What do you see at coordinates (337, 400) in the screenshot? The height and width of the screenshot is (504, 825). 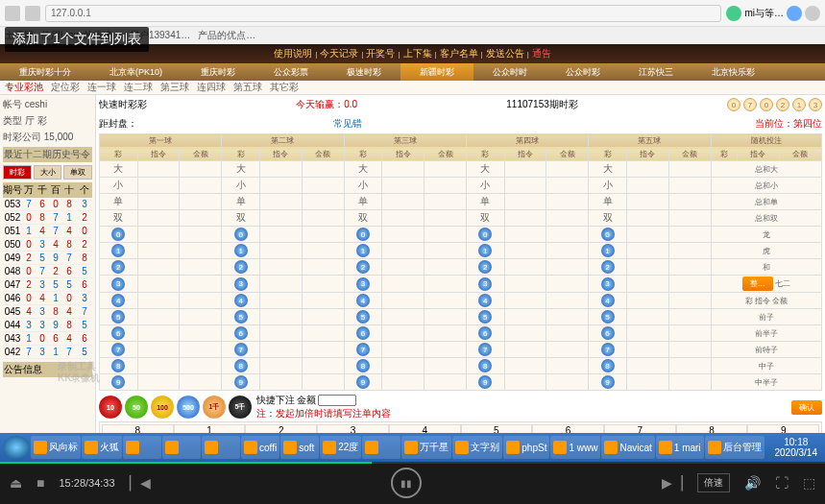 I see `quick-amount-input` at bounding box center [337, 400].